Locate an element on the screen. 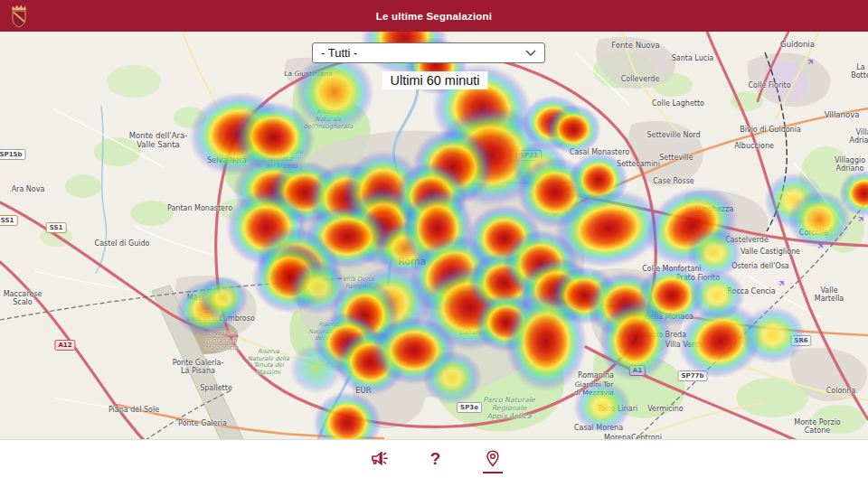  question-mark-icon: ? is located at coordinates (436, 459).